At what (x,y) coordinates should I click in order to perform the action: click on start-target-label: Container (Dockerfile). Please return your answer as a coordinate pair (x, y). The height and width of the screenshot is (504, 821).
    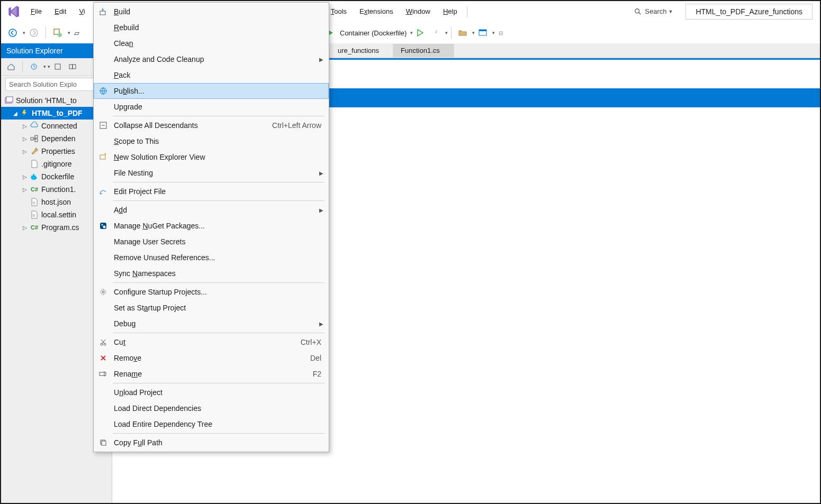
    Looking at the image, I should click on (373, 33).